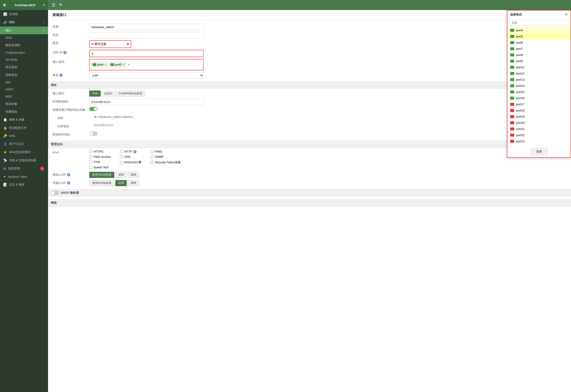 This screenshot has height=392, width=571. What do you see at coordinates (105, 65) in the screenshot?
I see `remove-port4-icon: ✕` at bounding box center [105, 65].